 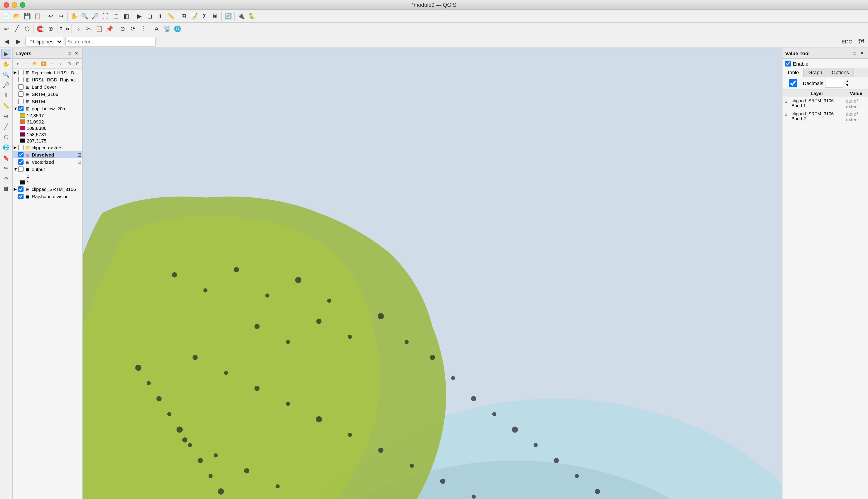 What do you see at coordinates (35, 64) in the screenshot?
I see `open-layer-btn: 📂` at bounding box center [35, 64].